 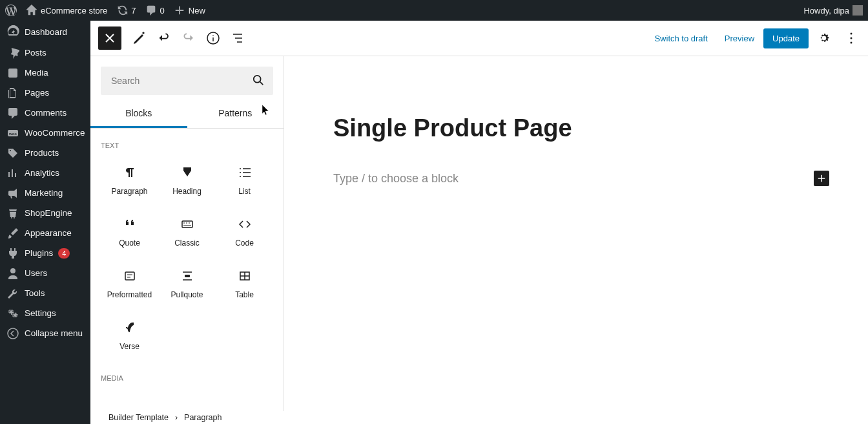 What do you see at coordinates (259, 81) in the screenshot?
I see `search-icon` at bounding box center [259, 81].